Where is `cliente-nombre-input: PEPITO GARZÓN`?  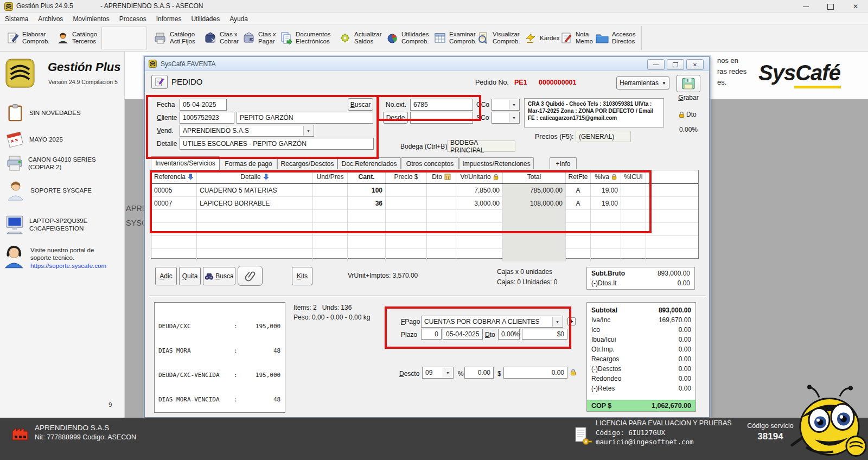 cliente-nombre-input: PEPITO GARZÓN is located at coordinates (305, 118).